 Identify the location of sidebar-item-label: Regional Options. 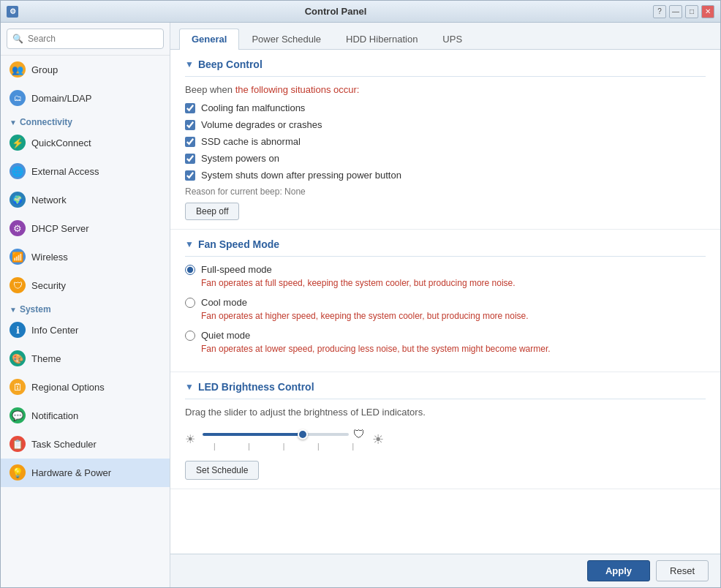
(68, 388).